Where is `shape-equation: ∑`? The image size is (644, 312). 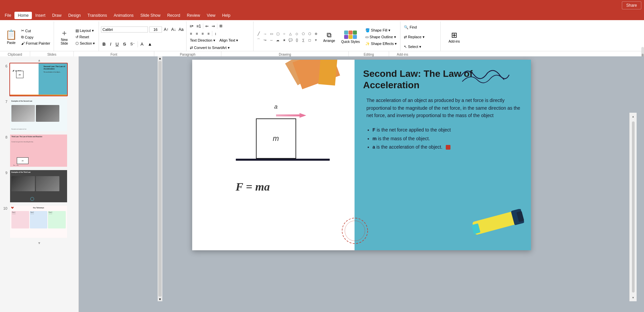 shape-equation: ∑ is located at coordinates (303, 40).